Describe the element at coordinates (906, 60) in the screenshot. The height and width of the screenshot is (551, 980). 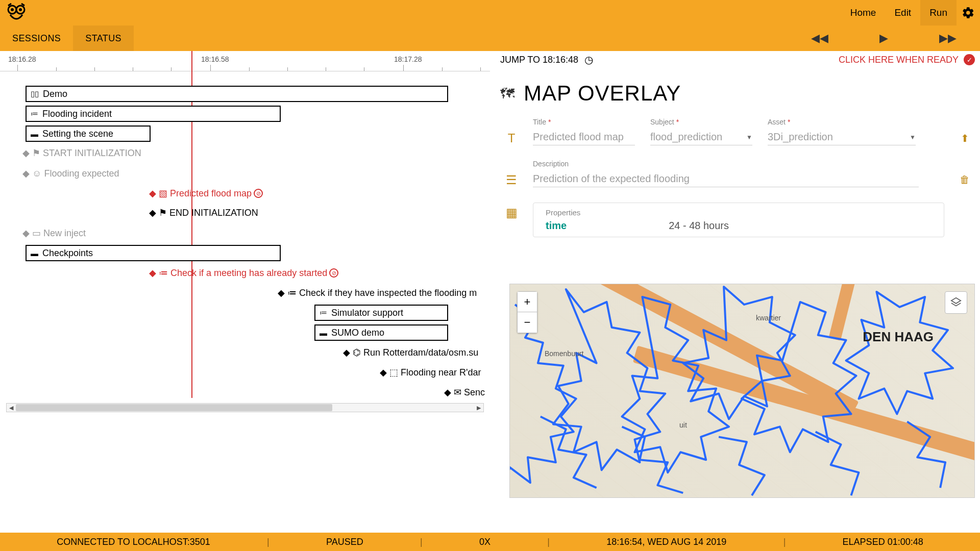
I see `ready-button: CLICK HERE WHEN READY ✓` at that location.